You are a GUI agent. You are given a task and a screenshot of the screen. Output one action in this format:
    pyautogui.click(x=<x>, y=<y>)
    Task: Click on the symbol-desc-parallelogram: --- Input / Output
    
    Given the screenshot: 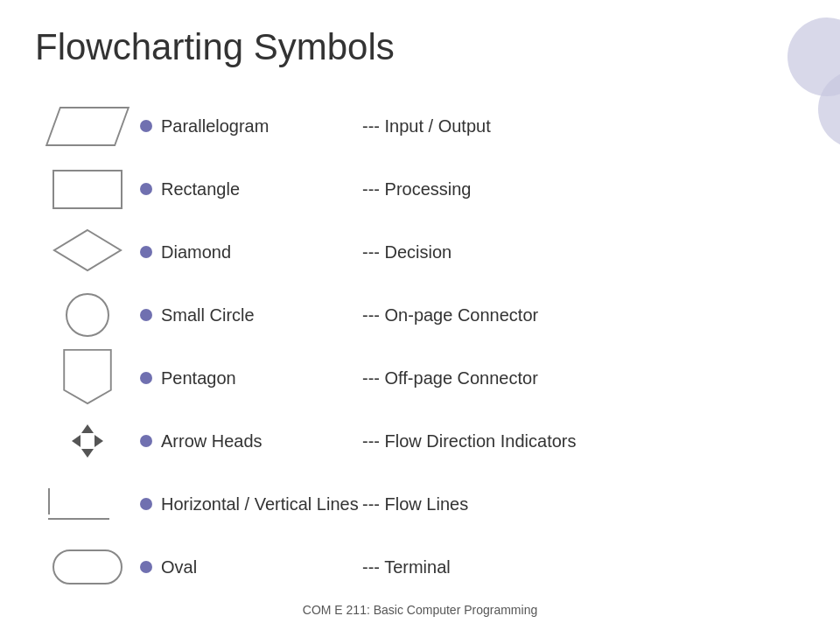 What is the action you would take?
    pyautogui.click(x=427, y=126)
    